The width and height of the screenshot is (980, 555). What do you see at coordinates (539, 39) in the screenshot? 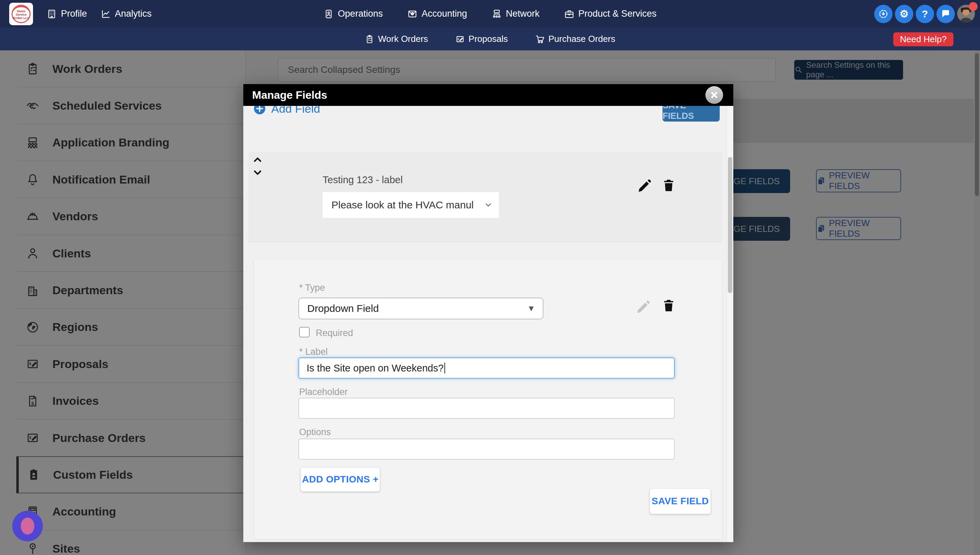
I see `shopping-cart-icon` at bounding box center [539, 39].